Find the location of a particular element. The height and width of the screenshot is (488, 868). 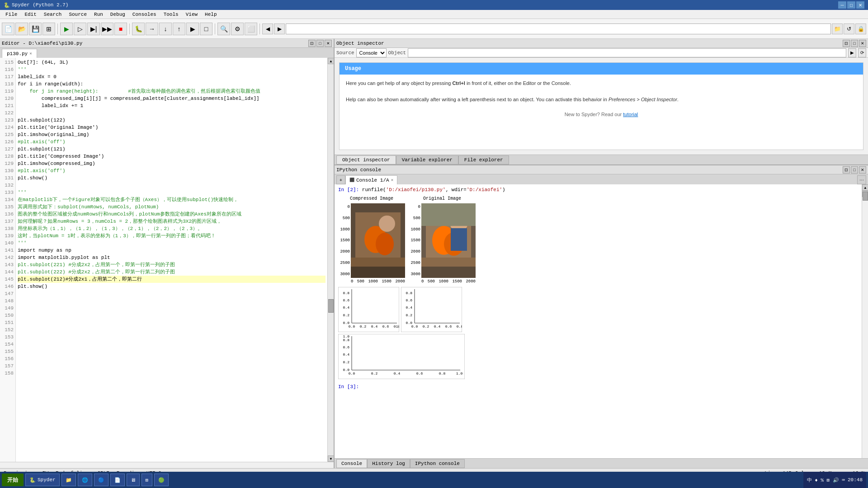

toolbar: 📄 📂 💾 ⊞ ▶ ▷ ▶| ▶▶ ■ 🐛 → ↓ ↑ ▶ □ 🔍 ⚙ ⬜ ◀ … is located at coordinates (434, 29).